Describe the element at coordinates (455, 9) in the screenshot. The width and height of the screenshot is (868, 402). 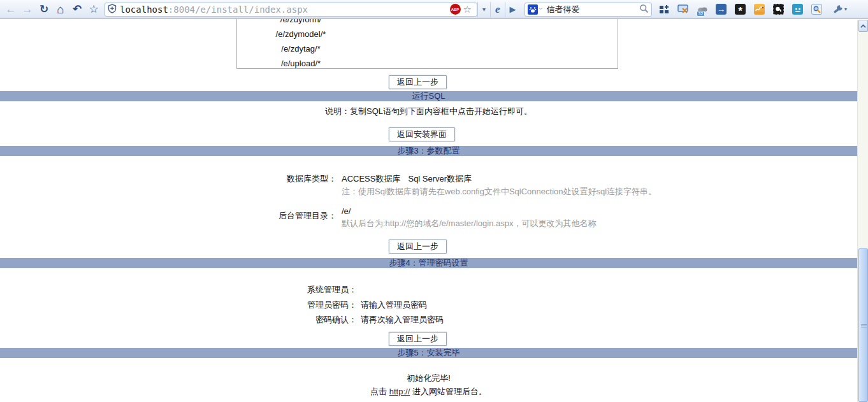
I see `adblock-icon: ABP` at that location.